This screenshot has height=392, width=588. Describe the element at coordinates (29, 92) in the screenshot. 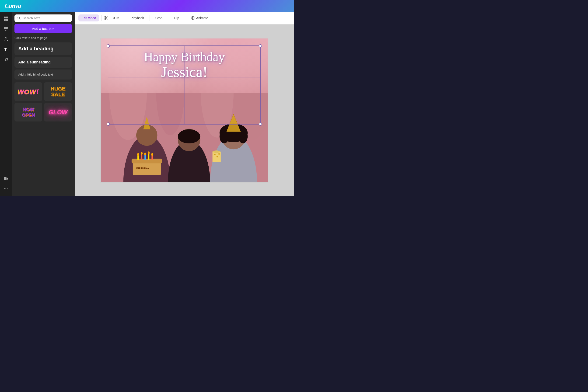

I see `wow-text: WOW!` at that location.